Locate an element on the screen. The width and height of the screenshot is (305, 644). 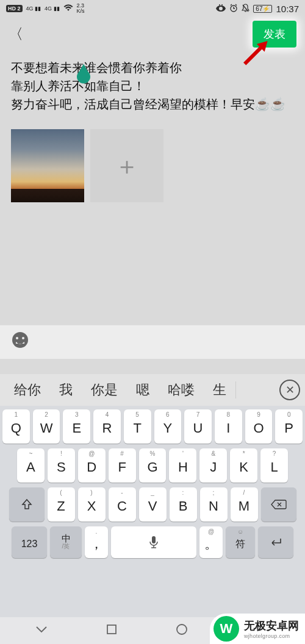
back-icon: 〈 is located at coordinates (16, 34).